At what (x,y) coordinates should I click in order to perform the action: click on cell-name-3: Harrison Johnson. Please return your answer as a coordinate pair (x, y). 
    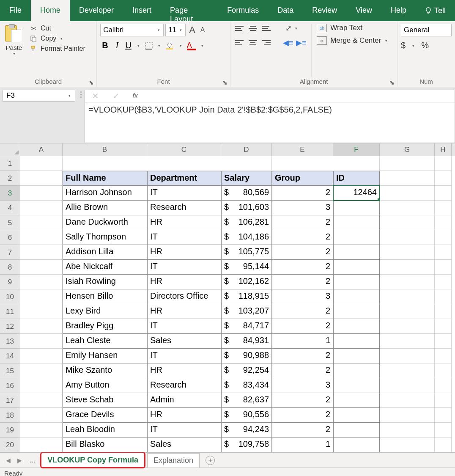
    Looking at the image, I should click on (105, 193).